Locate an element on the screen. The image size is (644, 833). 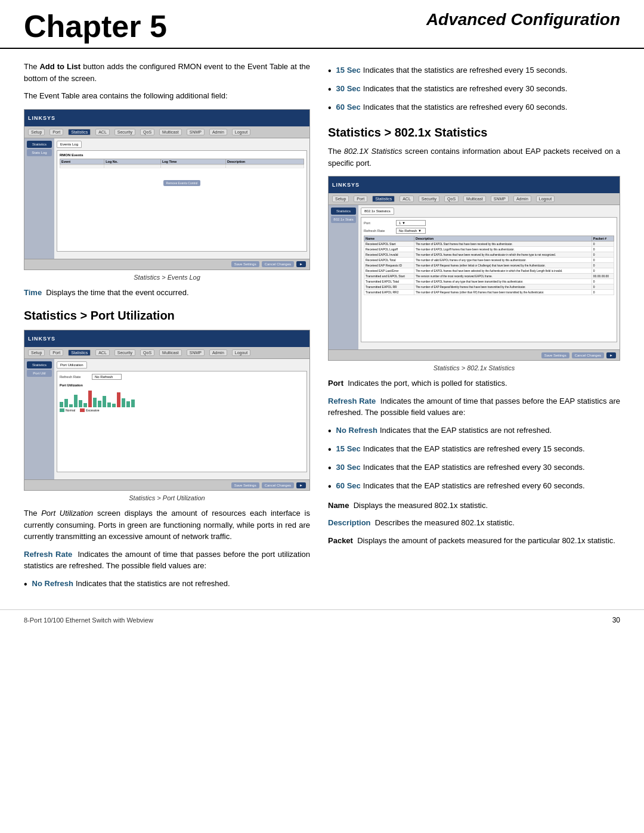
table-row: Received EAPOL Invalid The number of EAP… is located at coordinates (489, 255).